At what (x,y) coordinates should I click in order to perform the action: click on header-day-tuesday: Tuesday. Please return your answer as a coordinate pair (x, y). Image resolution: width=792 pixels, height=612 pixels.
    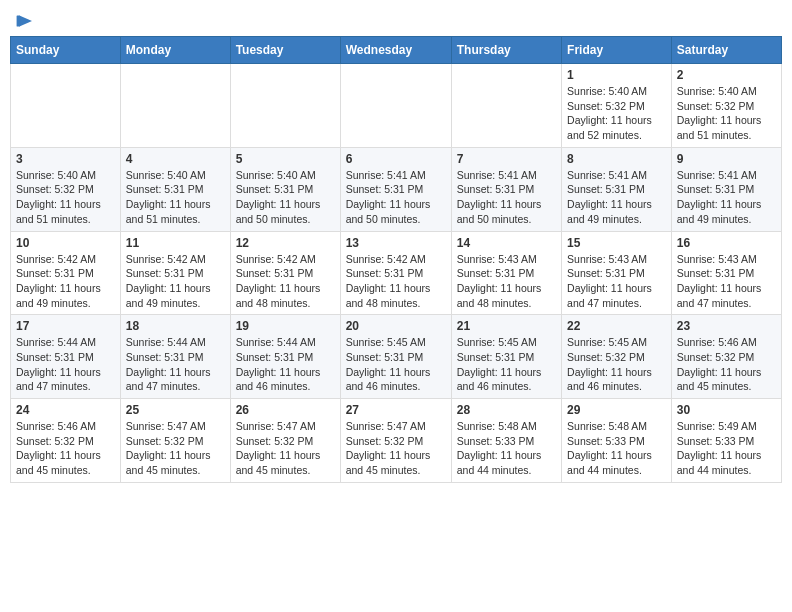
    Looking at the image, I should click on (285, 50).